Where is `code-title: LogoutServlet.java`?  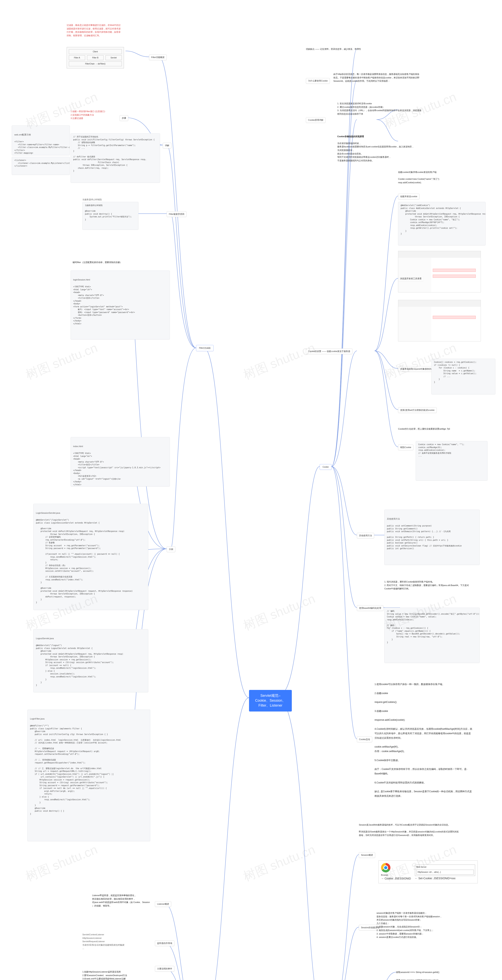
code-title: LogoutServlet.java is located at coordinates (91, 638).